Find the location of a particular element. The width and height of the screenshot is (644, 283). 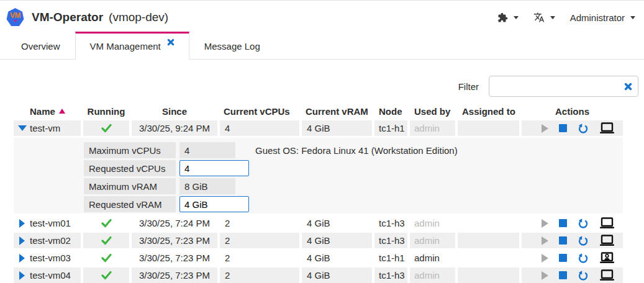

tab-message-log: Message Log is located at coordinates (232, 45).